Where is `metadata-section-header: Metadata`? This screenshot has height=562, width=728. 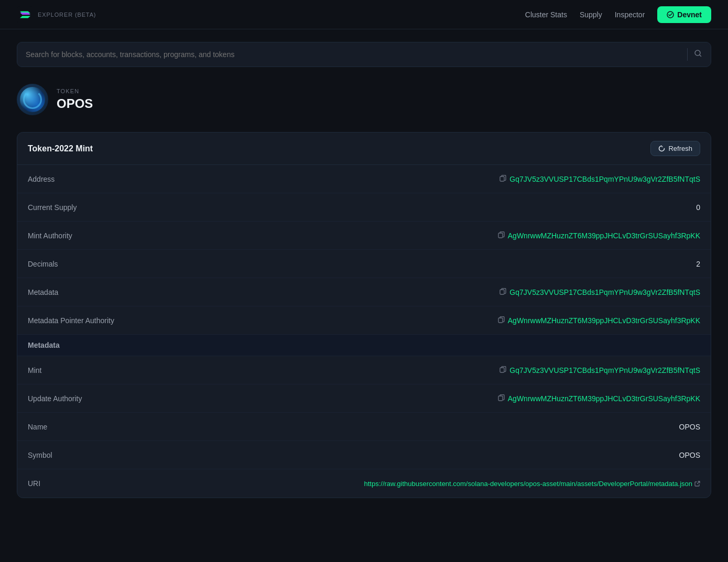
metadata-section-header: Metadata is located at coordinates (364, 346).